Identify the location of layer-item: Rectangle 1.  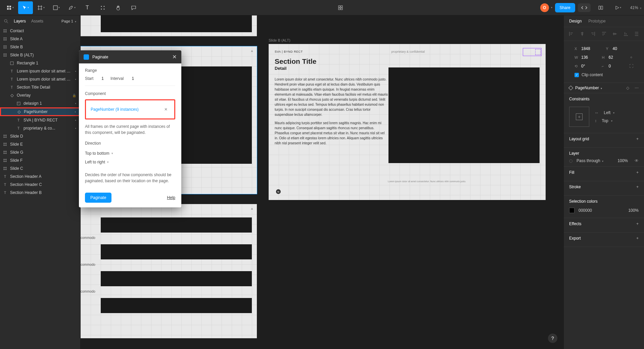
(40, 63).